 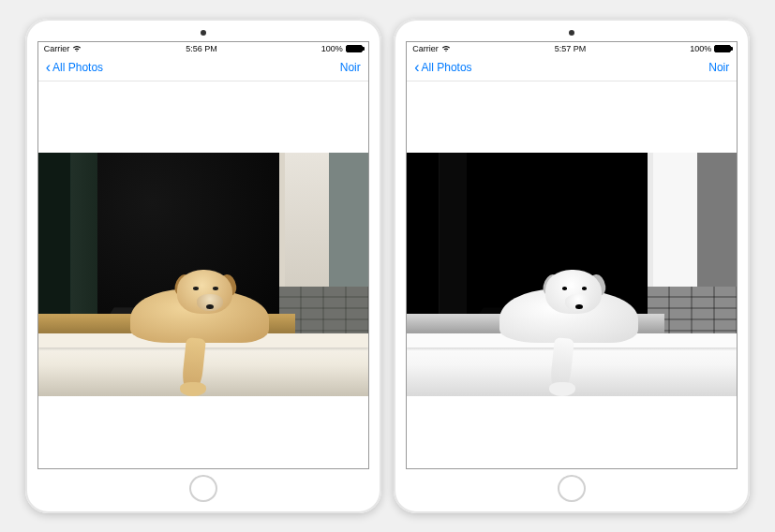 What do you see at coordinates (572, 49) in the screenshot?
I see `status-bar: Carrier 5:57 PM 100%` at bounding box center [572, 49].